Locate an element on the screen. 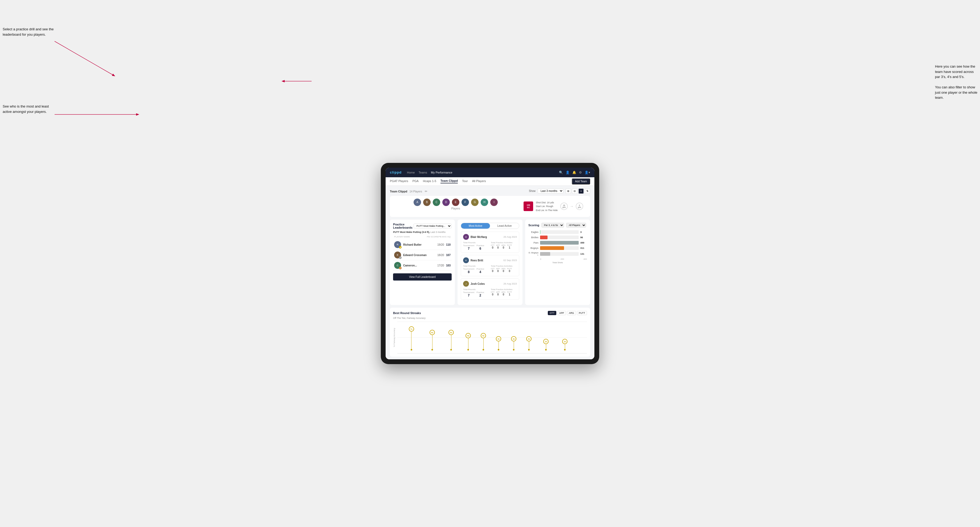  nav-my-performance: My Performance is located at coordinates (442, 173).